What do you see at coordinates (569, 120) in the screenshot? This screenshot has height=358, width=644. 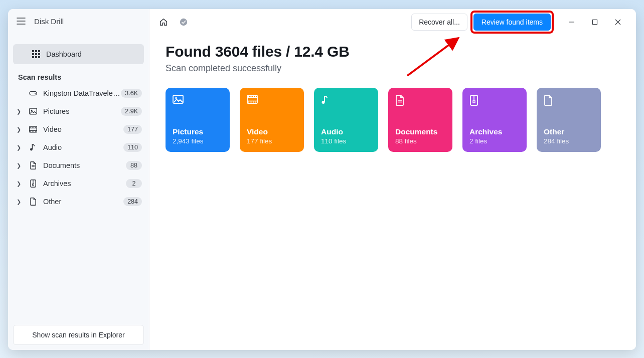 I see `card-other: Other284 files` at bounding box center [569, 120].